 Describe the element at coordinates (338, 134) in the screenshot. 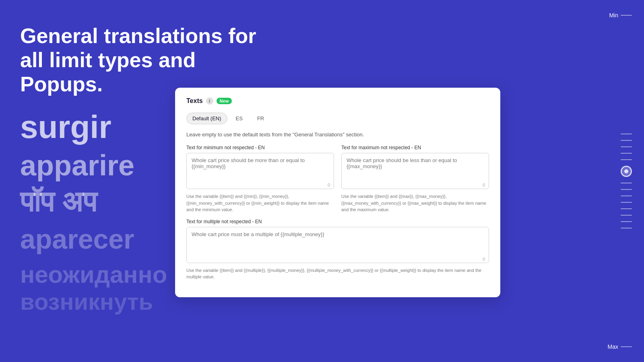

I see `instruction-text: Leave empty to use the default texts fro…` at that location.